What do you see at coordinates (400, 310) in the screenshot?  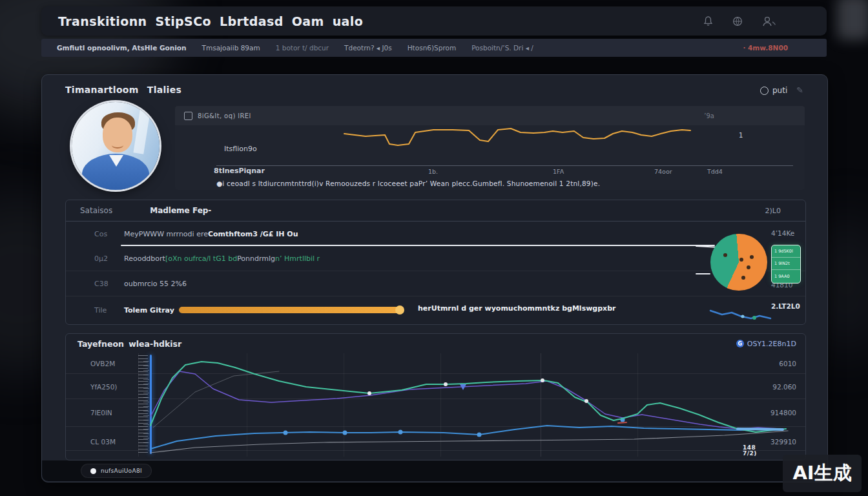 I see `progress-pill-cap` at bounding box center [400, 310].